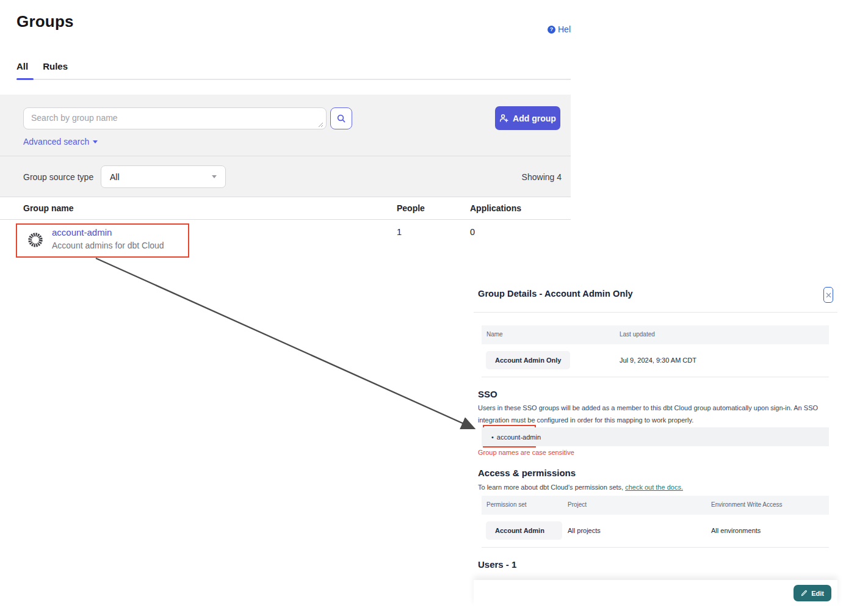  I want to click on groups-table-header: Group name People Applications, so click(286, 208).